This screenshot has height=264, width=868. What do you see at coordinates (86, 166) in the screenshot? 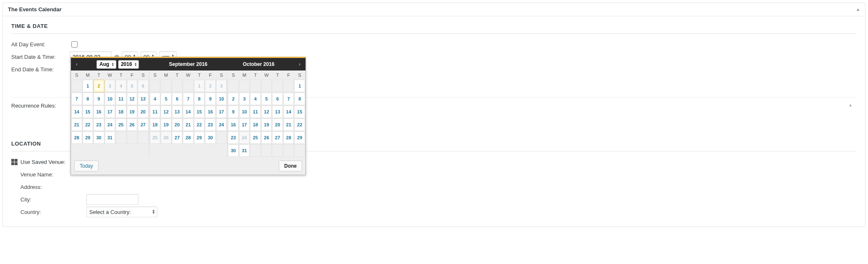
I see `today-button: Today` at bounding box center [86, 166].